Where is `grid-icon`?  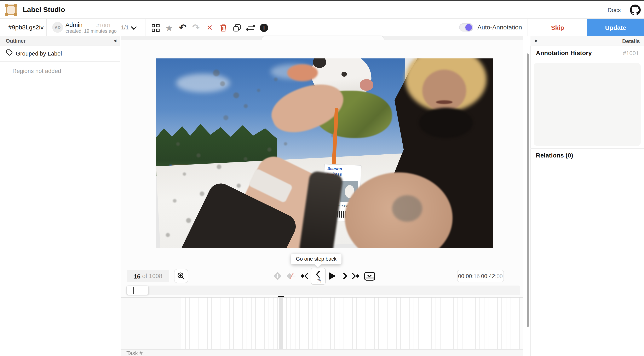
grid-icon is located at coordinates (156, 28).